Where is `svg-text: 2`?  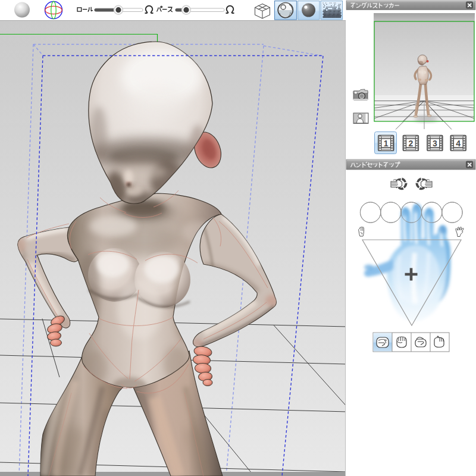
svg-text: 2 is located at coordinates (411, 143).